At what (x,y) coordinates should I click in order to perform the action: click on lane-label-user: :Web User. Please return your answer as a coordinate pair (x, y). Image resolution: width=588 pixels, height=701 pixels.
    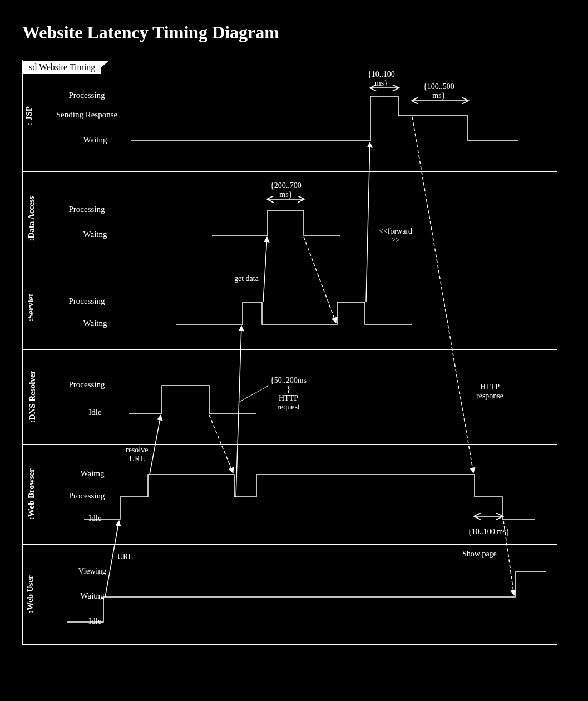
    Looking at the image, I should click on (30, 594).